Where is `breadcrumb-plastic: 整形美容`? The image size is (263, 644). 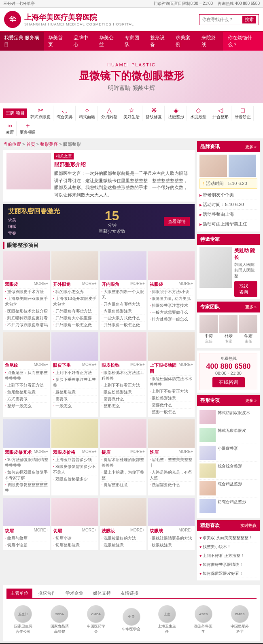
breadcrumb-plastic: 整形美容 is located at coordinates (49, 144).